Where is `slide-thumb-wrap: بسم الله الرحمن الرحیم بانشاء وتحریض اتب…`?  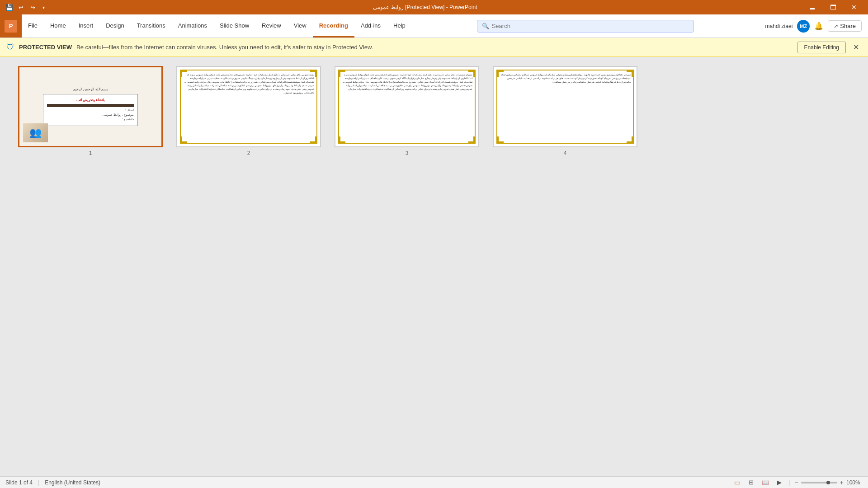 slide-thumb-wrap: بسم الله الرحمن الرحیم بانشاء وتحریض اتب… is located at coordinates (90, 111).